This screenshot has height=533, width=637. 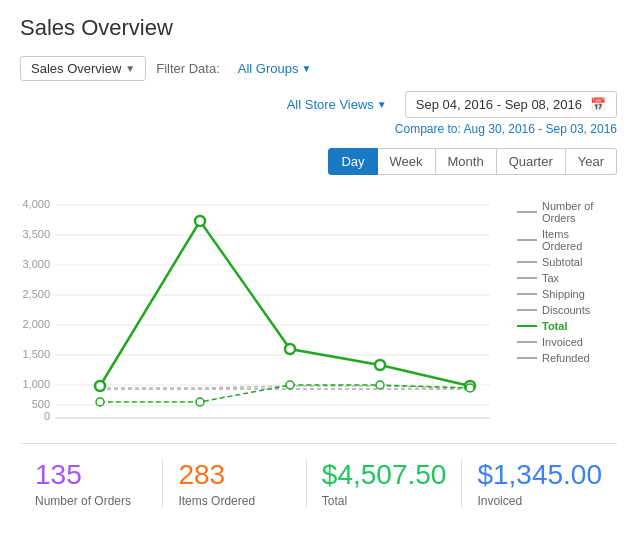 What do you see at coordinates (567, 358) in the screenshot?
I see `legend-item-refunded: Refunded` at bounding box center [567, 358].